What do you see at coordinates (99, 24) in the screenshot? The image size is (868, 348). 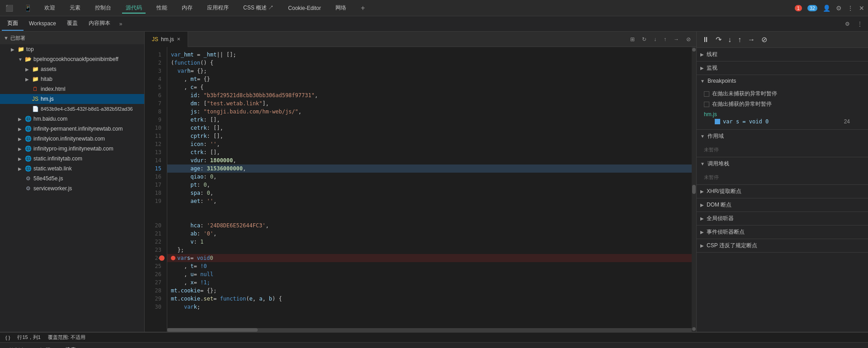 I see `tab-content-scripts: 内容脚本` at bounding box center [99, 24].